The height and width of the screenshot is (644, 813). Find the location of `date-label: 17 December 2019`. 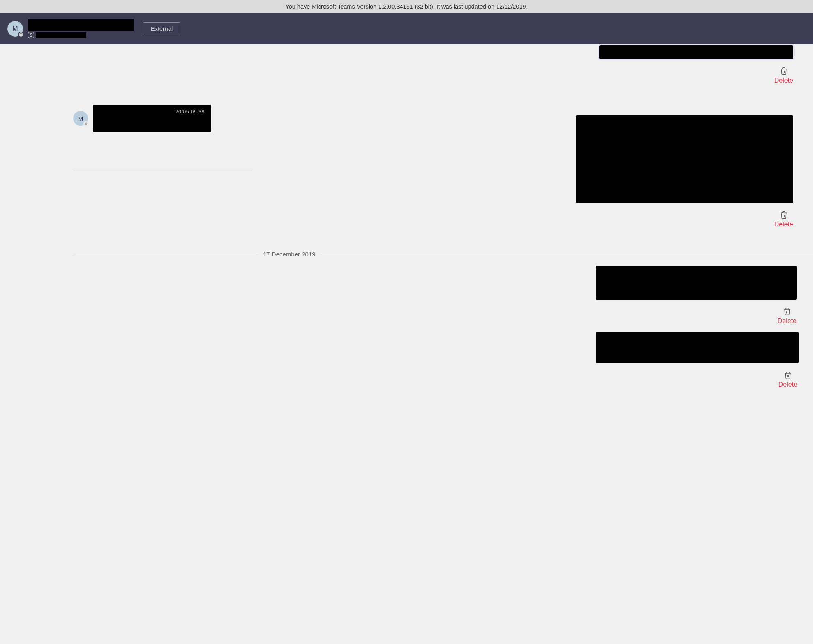

date-label: 17 December 2019 is located at coordinates (292, 254).